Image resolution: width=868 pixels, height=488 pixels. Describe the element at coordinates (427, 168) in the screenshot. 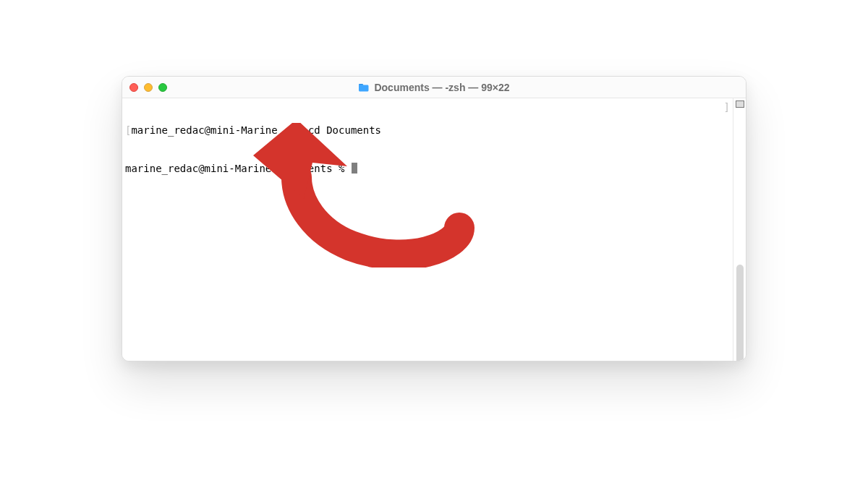

I see `terminal-line-2: marine_redac@mini-Marine Documents %` at that location.